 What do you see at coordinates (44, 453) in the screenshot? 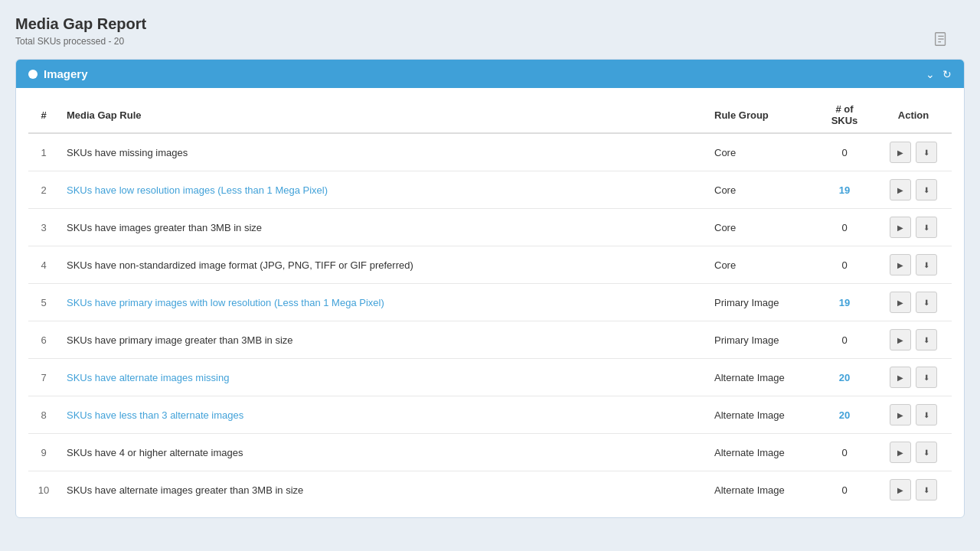
I see `row-num: 9` at bounding box center [44, 453].